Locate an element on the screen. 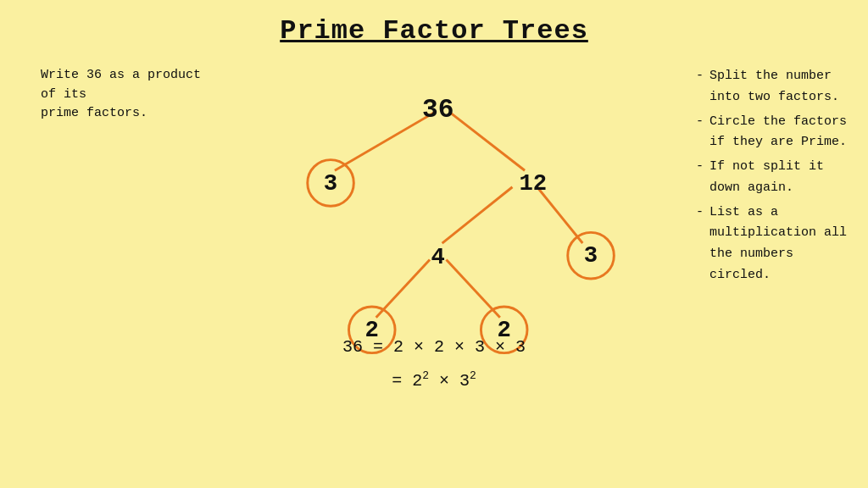 This screenshot has height=488, width=868. node-36: 36 is located at coordinates (437, 110).